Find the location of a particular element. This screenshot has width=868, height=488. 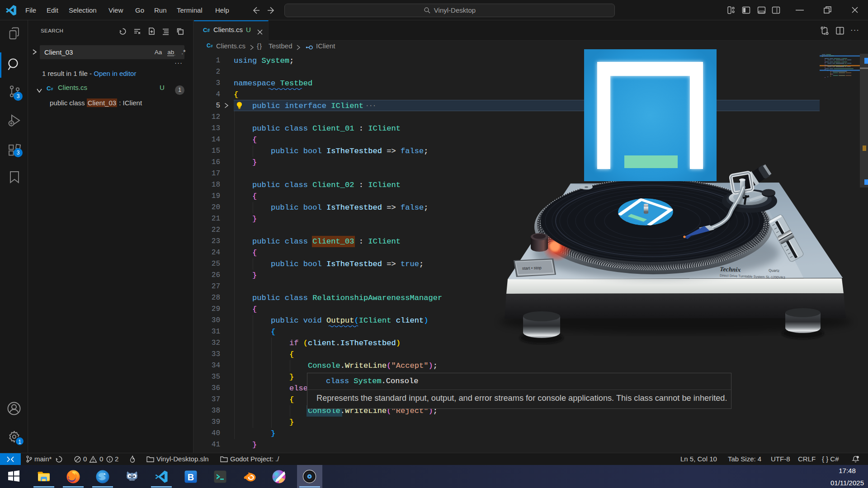

svg-text: start • stop is located at coordinates (532, 268).